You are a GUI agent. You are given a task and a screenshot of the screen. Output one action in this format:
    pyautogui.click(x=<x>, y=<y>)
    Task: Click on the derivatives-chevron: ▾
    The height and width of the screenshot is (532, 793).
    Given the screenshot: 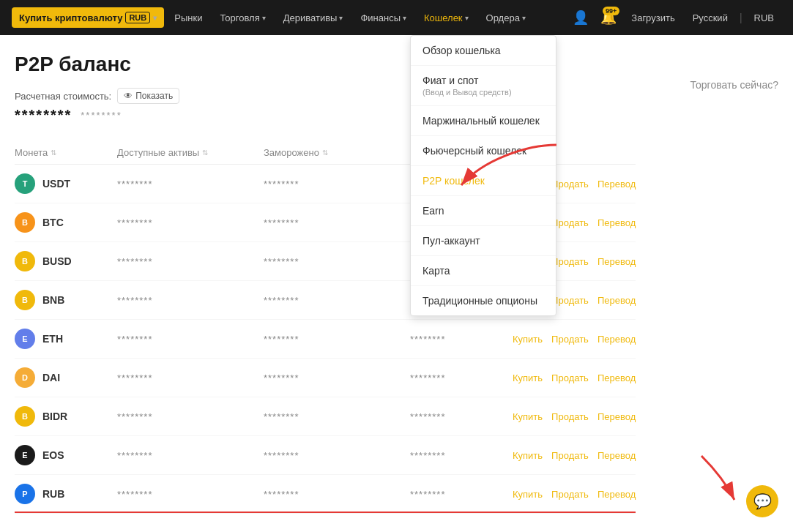 What is the action you would take?
    pyautogui.click(x=341, y=18)
    